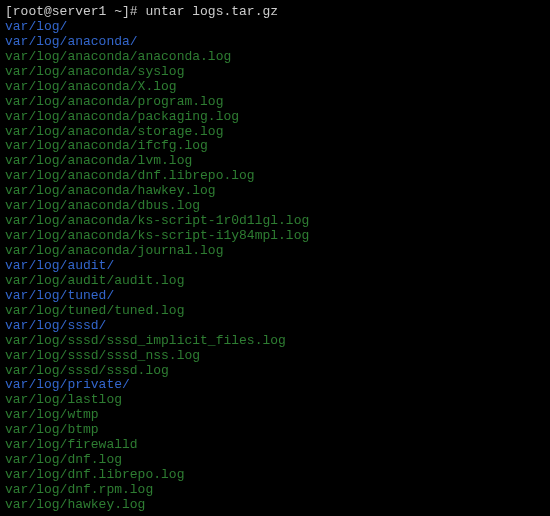  Describe the element at coordinates (275, 72) in the screenshot. I see `output-line: var/log/anaconda/syslog` at that location.